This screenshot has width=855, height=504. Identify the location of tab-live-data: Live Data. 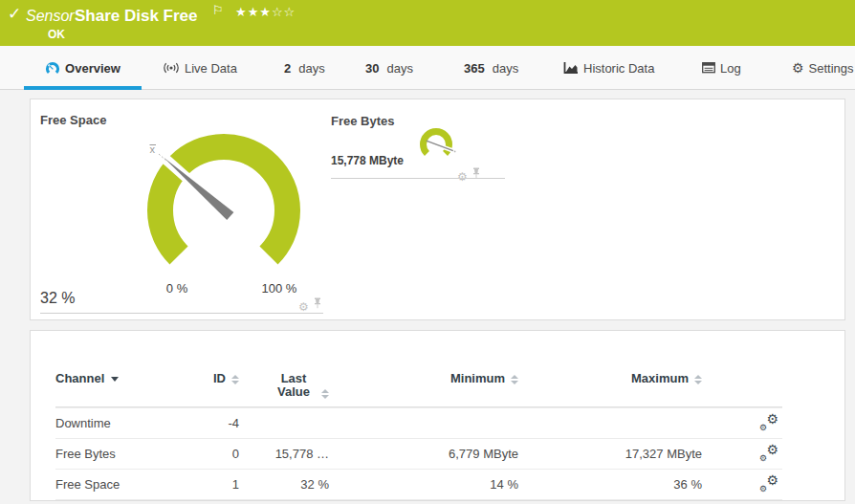
(200, 68).